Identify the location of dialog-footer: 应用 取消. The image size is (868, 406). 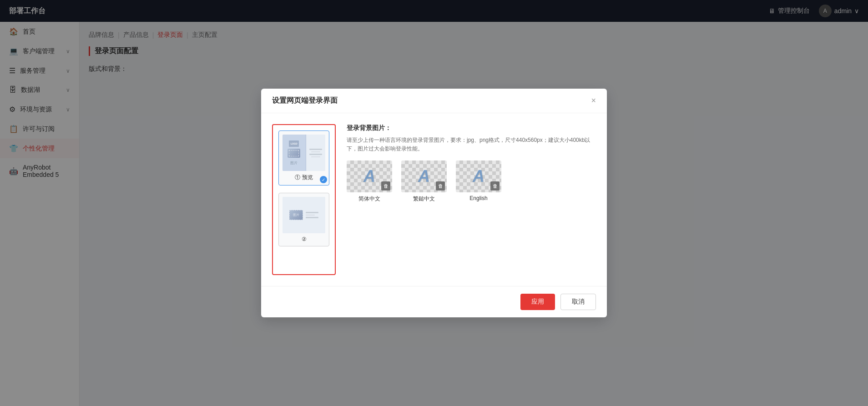
(434, 302).